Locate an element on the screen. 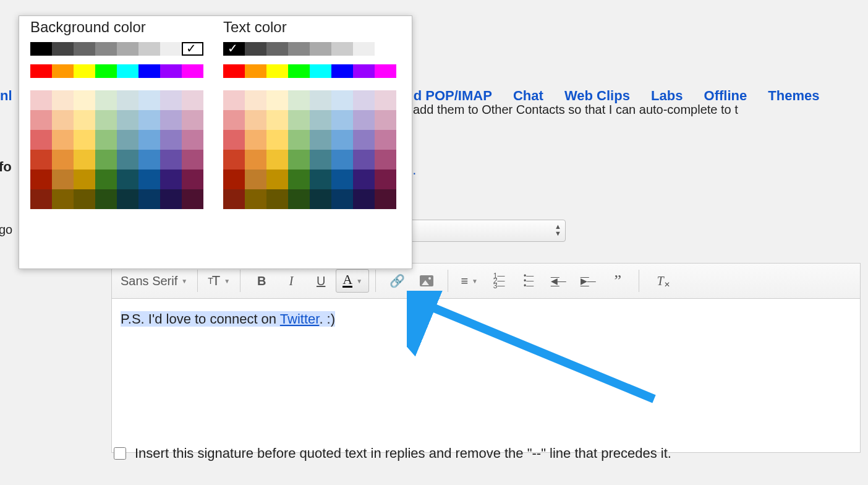 Image resolution: width=868 pixels, height=485 pixels. tab-pop-imap: d POP/IMAP is located at coordinates (453, 95).